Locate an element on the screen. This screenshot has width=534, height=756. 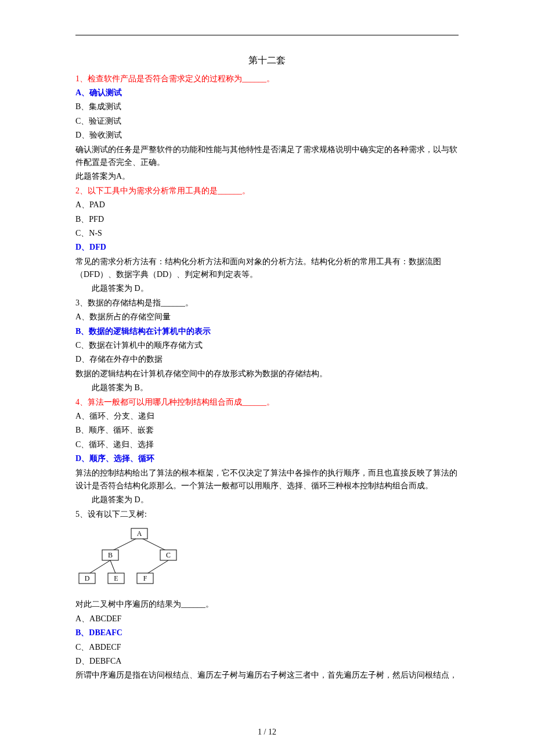
q3-explanation-2: 此题答案为 B。 is located at coordinates (267, 388).